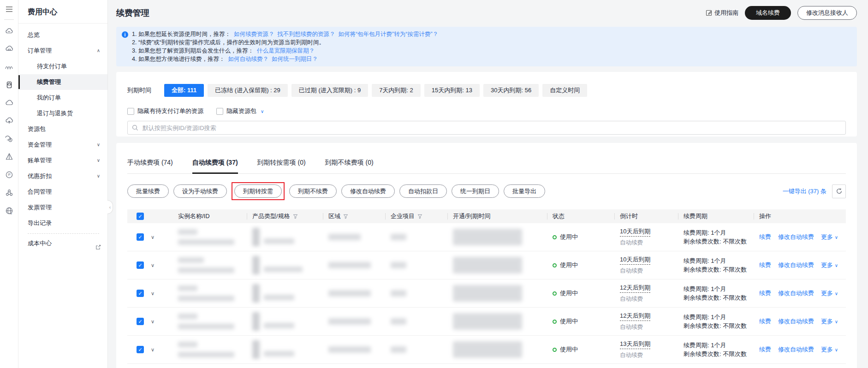  What do you see at coordinates (475, 191) in the screenshot?
I see `unified-expiry-date-button: 统一到期日` at bounding box center [475, 191].